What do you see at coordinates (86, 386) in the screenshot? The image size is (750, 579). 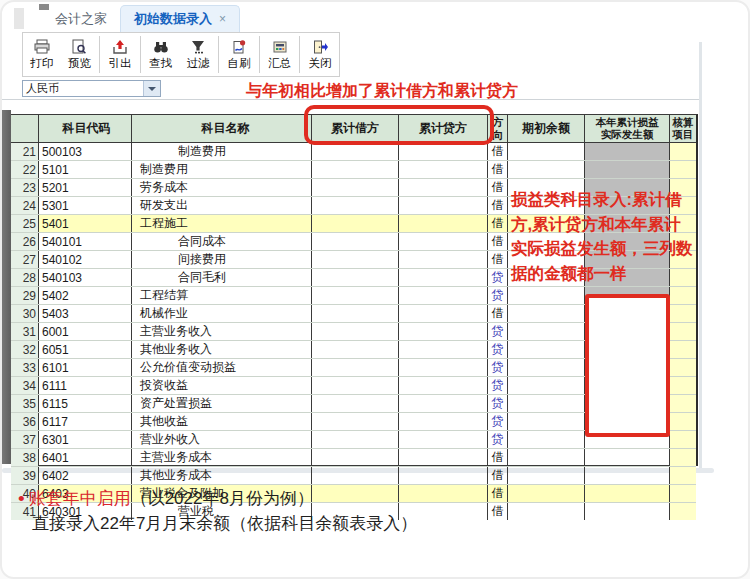 I see `code-cell: 6111` at bounding box center [86, 386].